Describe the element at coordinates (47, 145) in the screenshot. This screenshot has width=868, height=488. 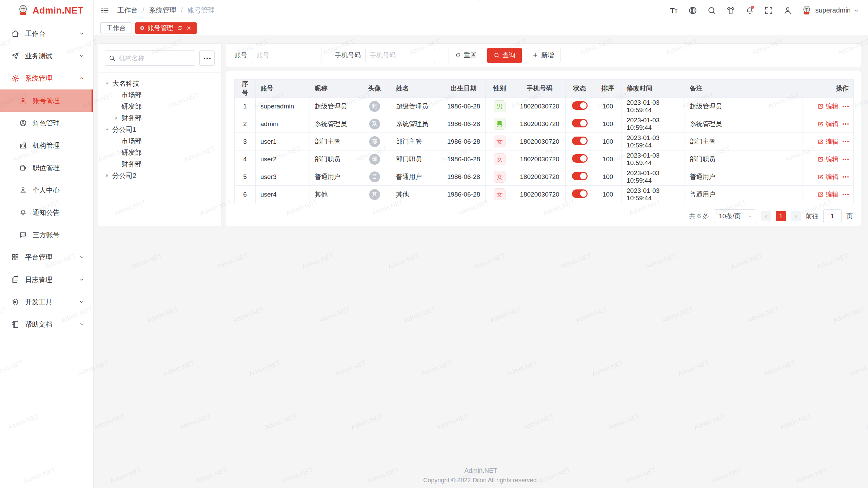
I see `sidebar-item-org-management: 机构管理` at that location.